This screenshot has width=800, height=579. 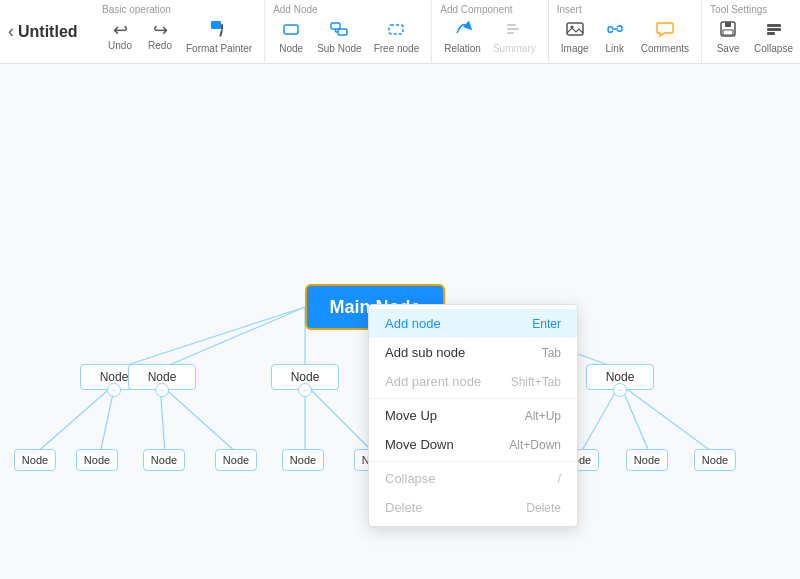 I want to click on node-mid-3-label: Node, so click(x=306, y=377).